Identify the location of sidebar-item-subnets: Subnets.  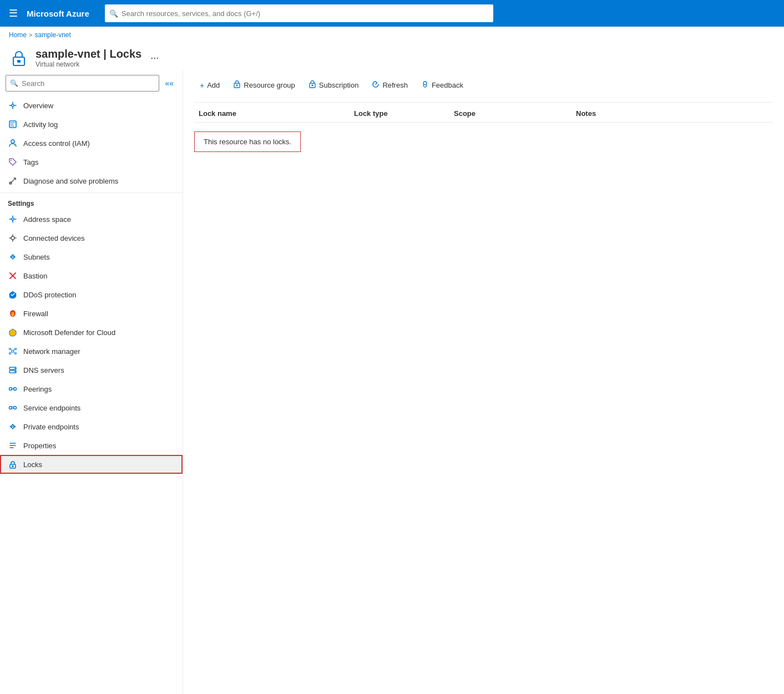
(91, 257).